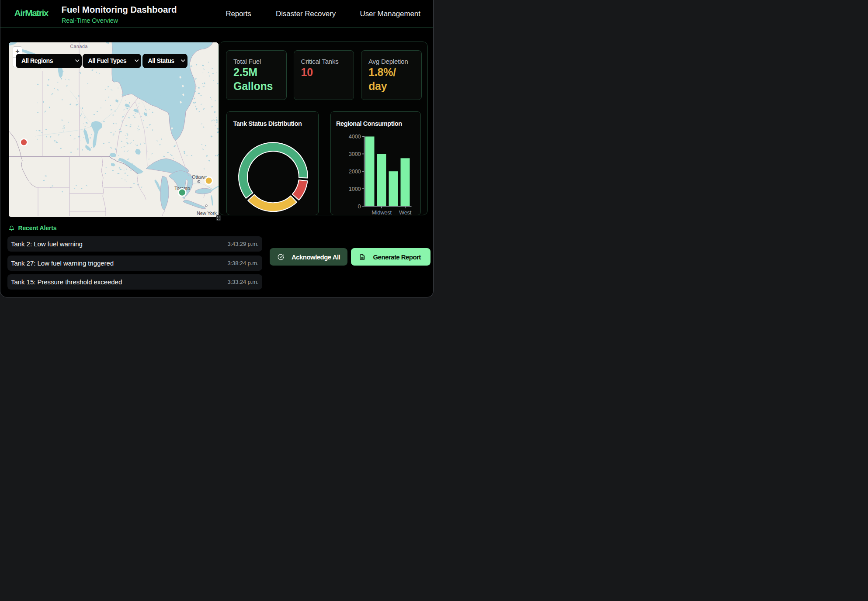 This screenshot has width=868, height=601. I want to click on svg-text: 1000, so click(355, 189).